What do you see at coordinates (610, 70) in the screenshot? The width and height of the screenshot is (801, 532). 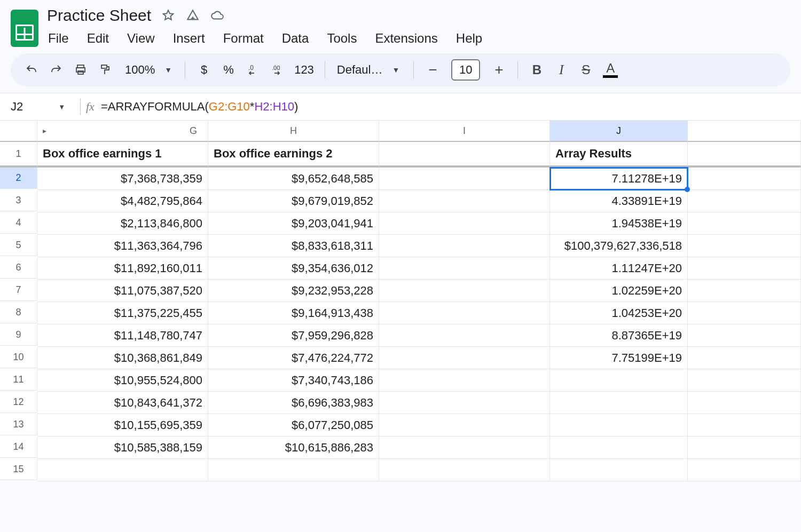 I see `text-color-button: A` at bounding box center [610, 70].